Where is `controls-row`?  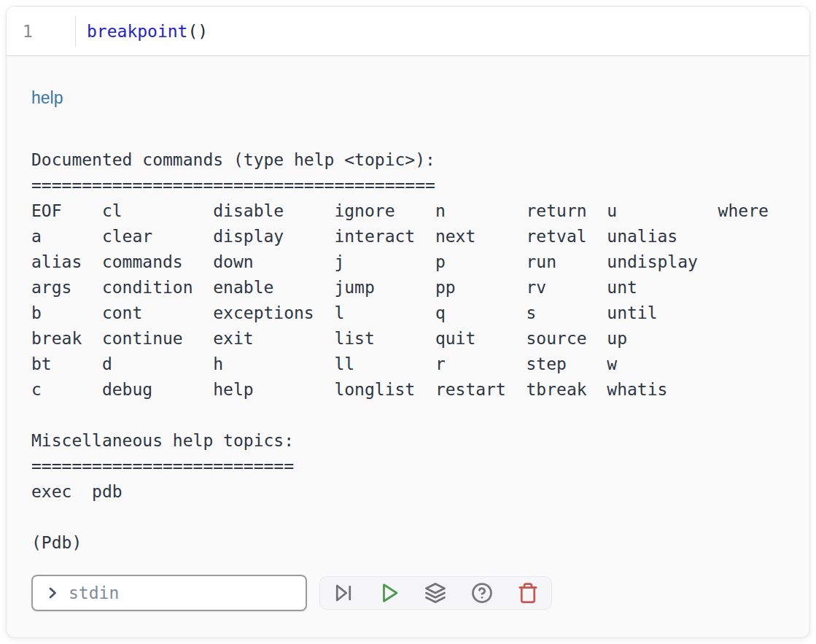 controls-row is located at coordinates (408, 593).